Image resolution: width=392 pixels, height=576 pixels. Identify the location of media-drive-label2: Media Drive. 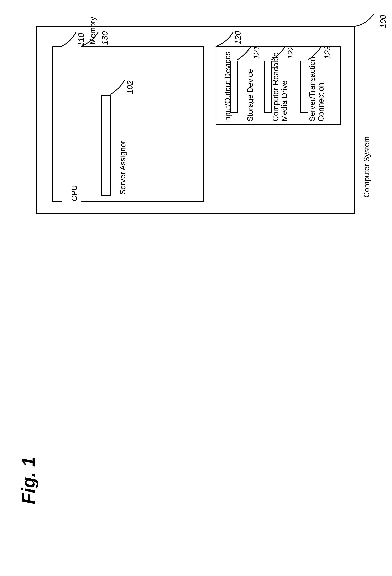
(284, 101).